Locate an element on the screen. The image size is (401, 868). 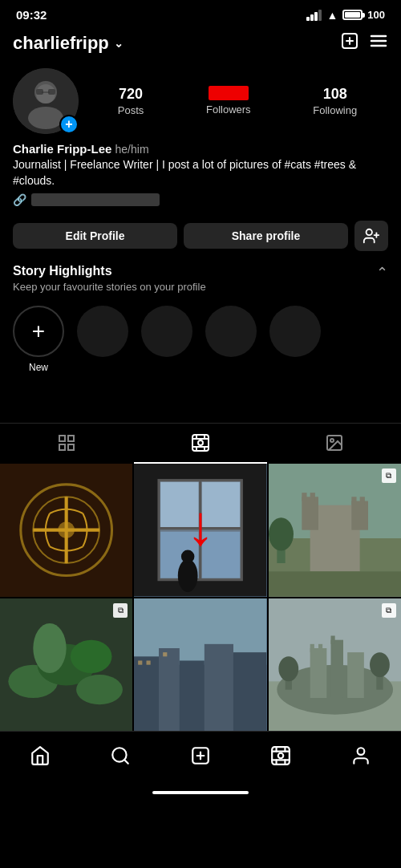
highlight-plus-icon: + is located at coordinates (38, 331).